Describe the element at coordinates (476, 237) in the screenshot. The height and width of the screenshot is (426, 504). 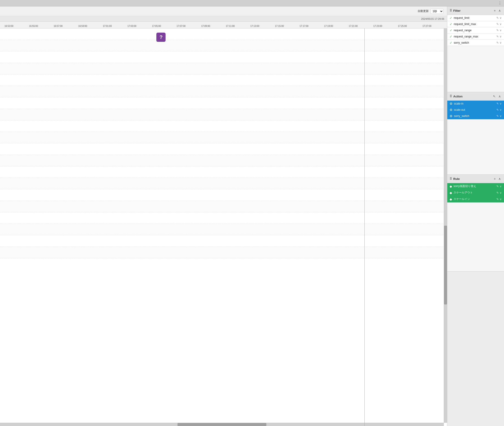
I see `rule-section-empty` at that location.